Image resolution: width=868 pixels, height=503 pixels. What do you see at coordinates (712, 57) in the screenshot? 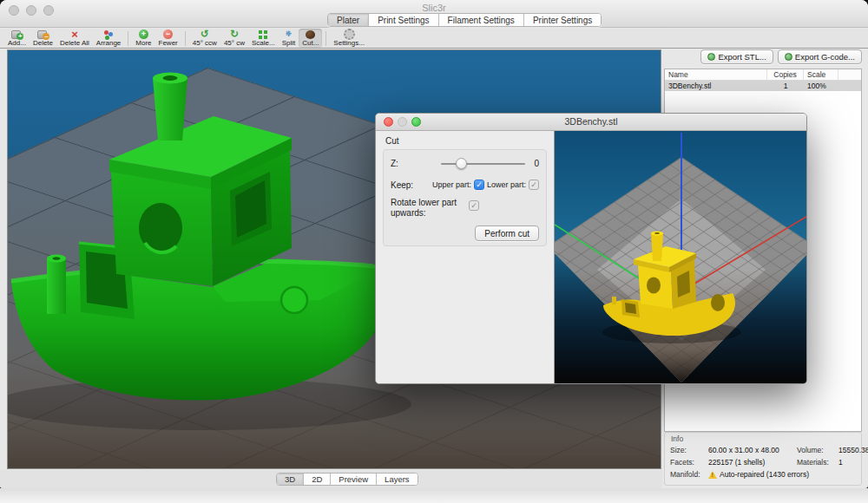
I see `export-stl-icon` at bounding box center [712, 57].